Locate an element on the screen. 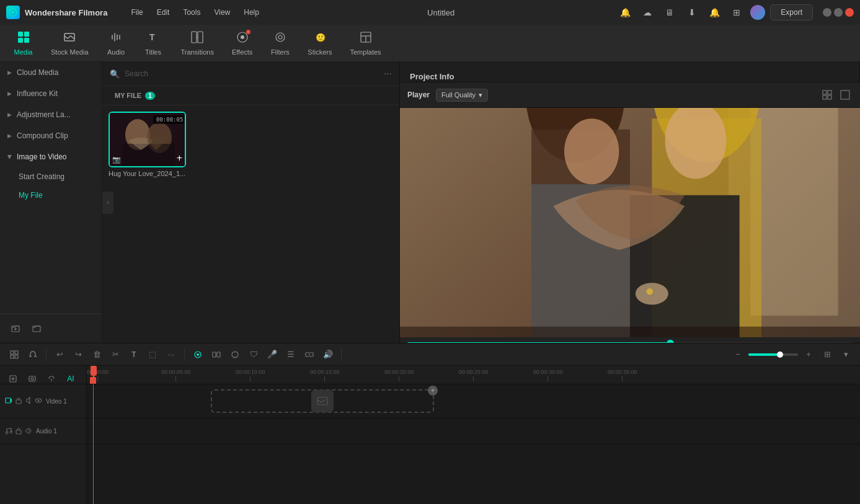  menu-help: Help is located at coordinates (252, 12).